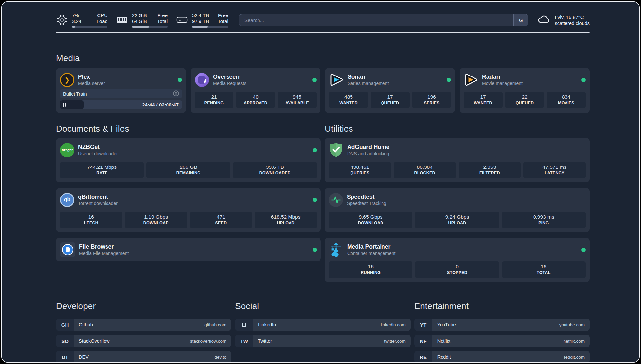 This screenshot has height=364, width=641. What do you see at coordinates (503, 83) in the screenshot?
I see `radarr-desc: Movie management` at bounding box center [503, 83].